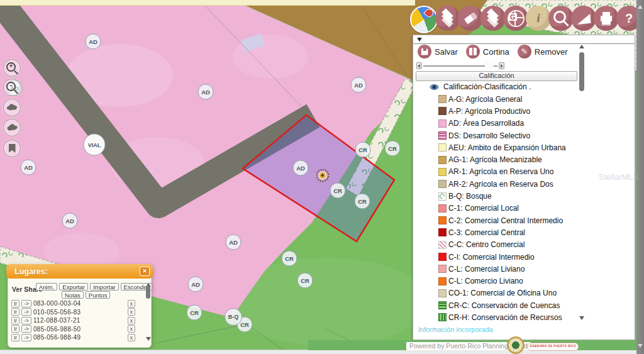 The width and height of the screenshot is (644, 354). I want to click on info-icon: i, so click(538, 18).